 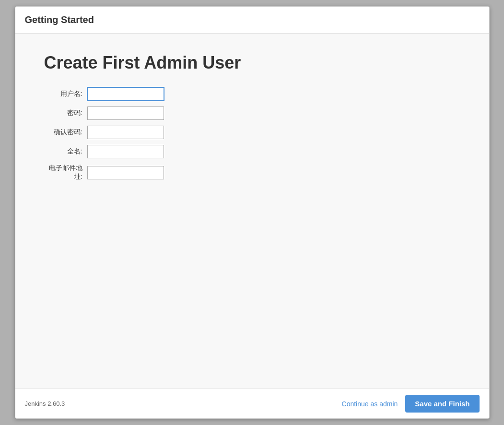 I want to click on window-header: Getting Started, so click(x=252, y=20).